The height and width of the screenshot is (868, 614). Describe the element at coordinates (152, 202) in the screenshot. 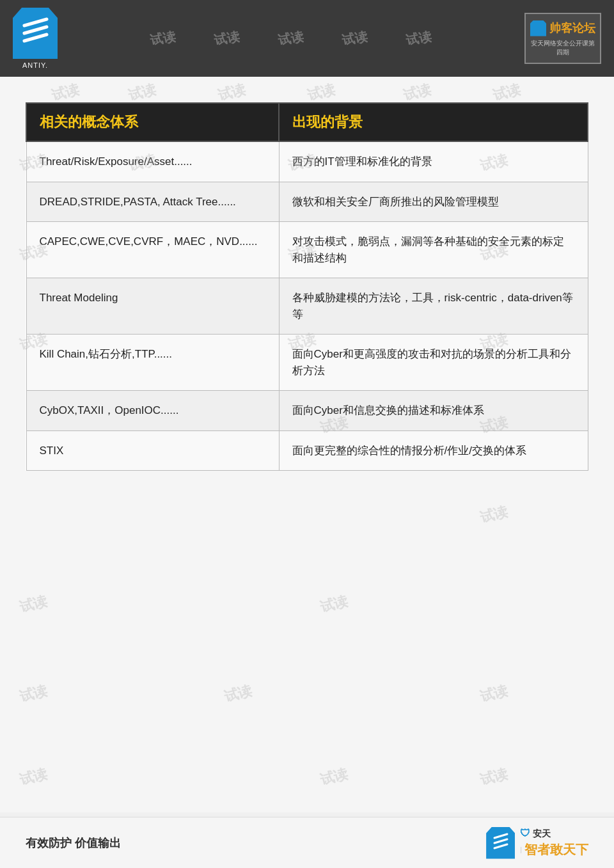

I see `left-cell: DREAD,STRIDE,PASTA, Attack Tree......` at that location.